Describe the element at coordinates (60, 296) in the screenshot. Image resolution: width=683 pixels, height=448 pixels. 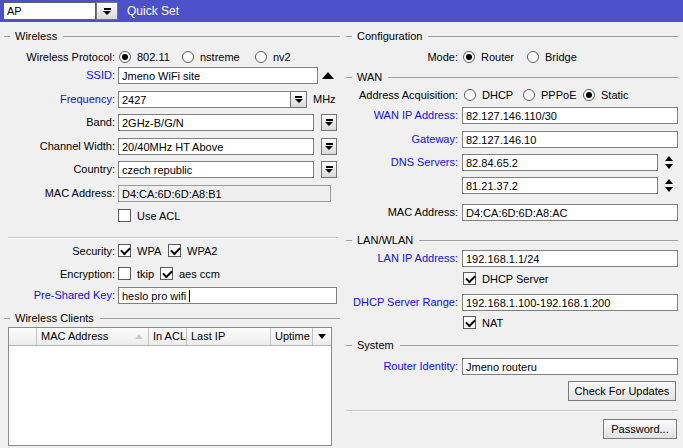
I see `pre-shared-key-label: Pre-Shared Key:` at that location.